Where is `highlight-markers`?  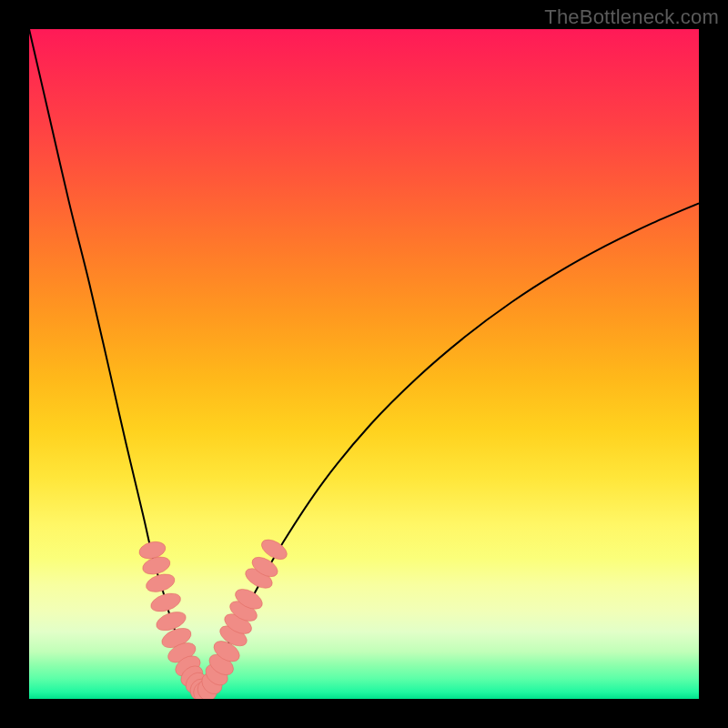
highlight-markers is located at coordinates (214, 617).